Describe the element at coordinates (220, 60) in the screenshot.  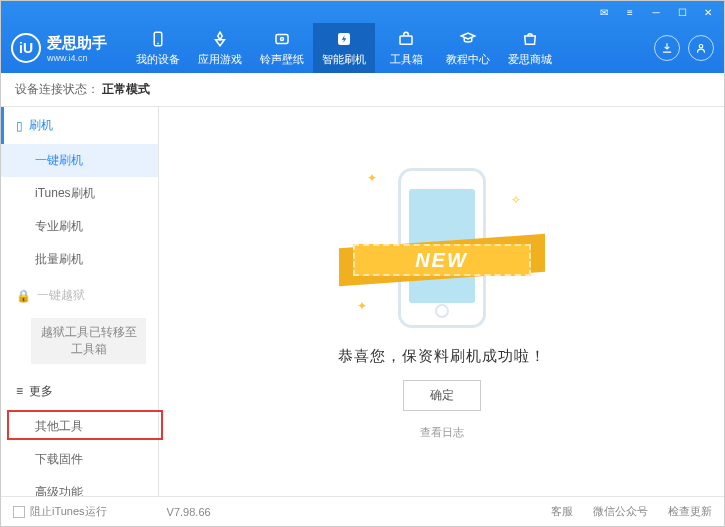
I see `nav-label: 应用游戏` at that location.